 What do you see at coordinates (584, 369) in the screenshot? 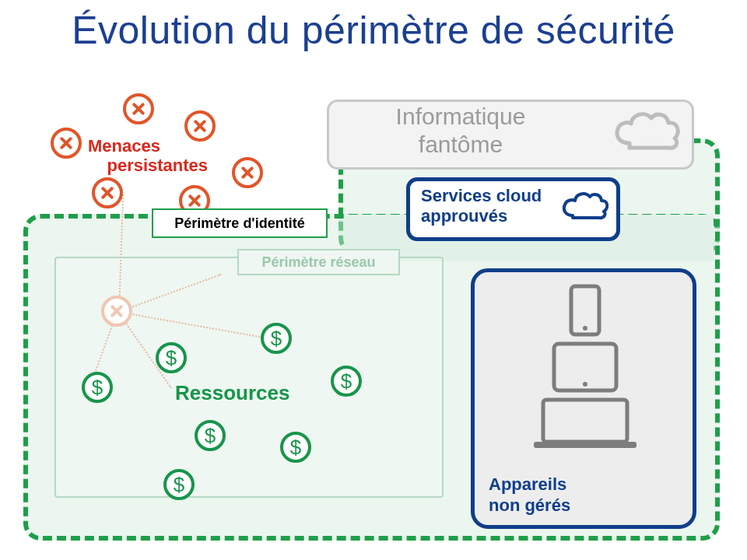
I see `device-icons-group` at bounding box center [584, 369].